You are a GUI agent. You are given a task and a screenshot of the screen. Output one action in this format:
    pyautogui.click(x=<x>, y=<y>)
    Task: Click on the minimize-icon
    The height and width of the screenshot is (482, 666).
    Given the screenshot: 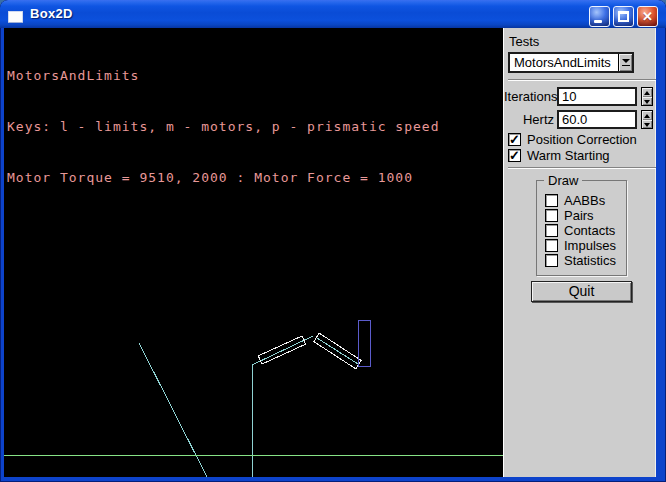 What is the action you would take?
    pyautogui.click(x=598, y=22)
    